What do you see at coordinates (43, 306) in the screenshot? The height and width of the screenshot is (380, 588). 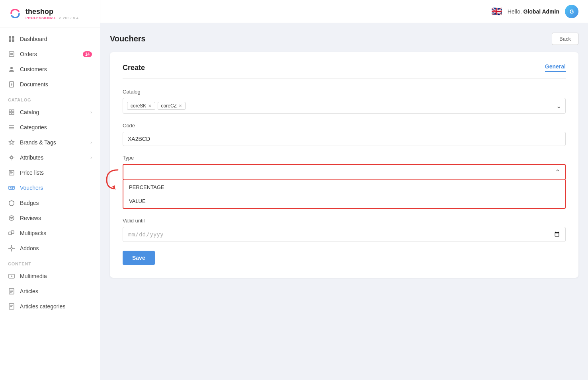 I see `sidebar-item-label: Articles categories` at bounding box center [43, 306].